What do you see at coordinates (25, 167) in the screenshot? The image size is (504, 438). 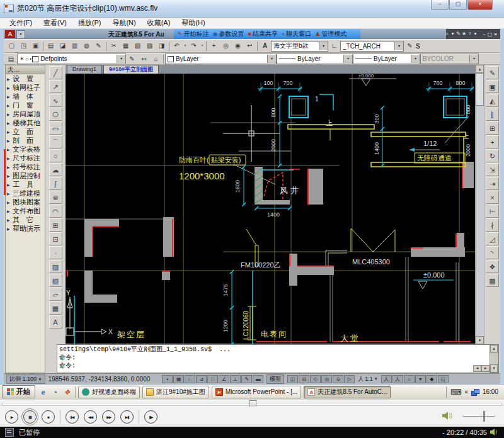 I see `screen-menu-item: ▶ 符号标注` at bounding box center [25, 167].